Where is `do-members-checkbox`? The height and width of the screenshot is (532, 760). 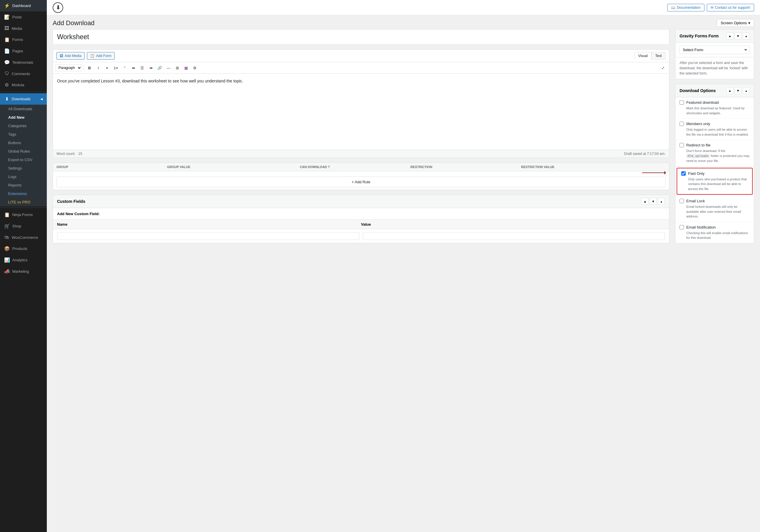
do-members-checkbox is located at coordinates (682, 124).